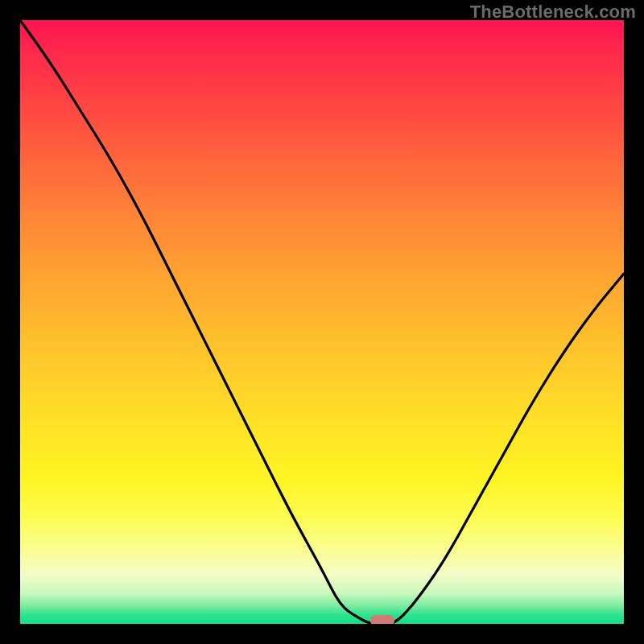 The height and width of the screenshot is (644, 644). Describe the element at coordinates (382, 620) in the screenshot. I see `optimum-marker` at that location.